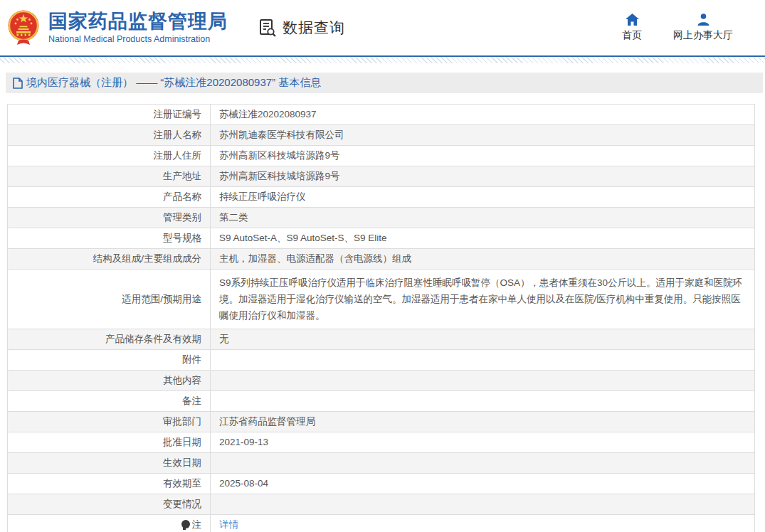 The width and height of the screenshot is (765, 532). What do you see at coordinates (381, 156) in the screenshot?
I see `table-row: 注册人住所苏州高新区科技城培源路9号` at bounding box center [381, 156].